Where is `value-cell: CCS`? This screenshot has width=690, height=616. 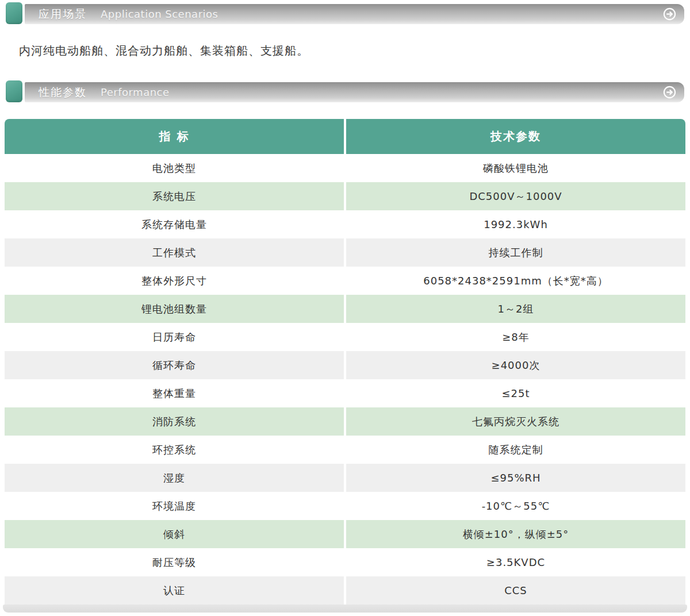
value-cell: CCS is located at coordinates (515, 591).